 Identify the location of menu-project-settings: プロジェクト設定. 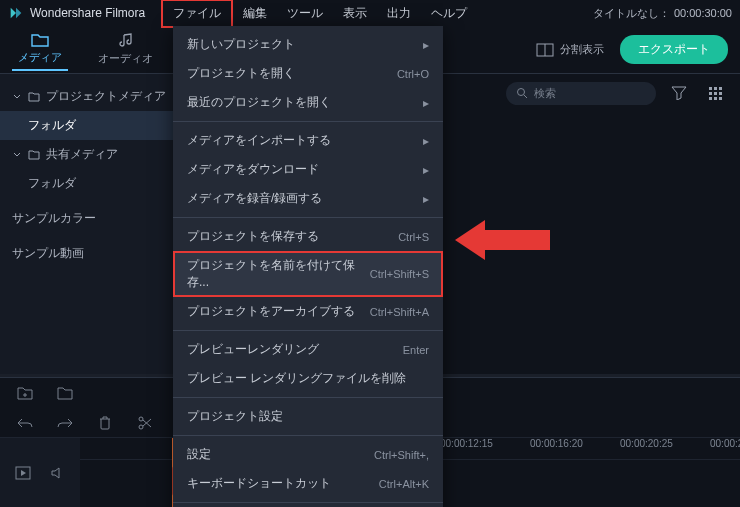
(308, 416).